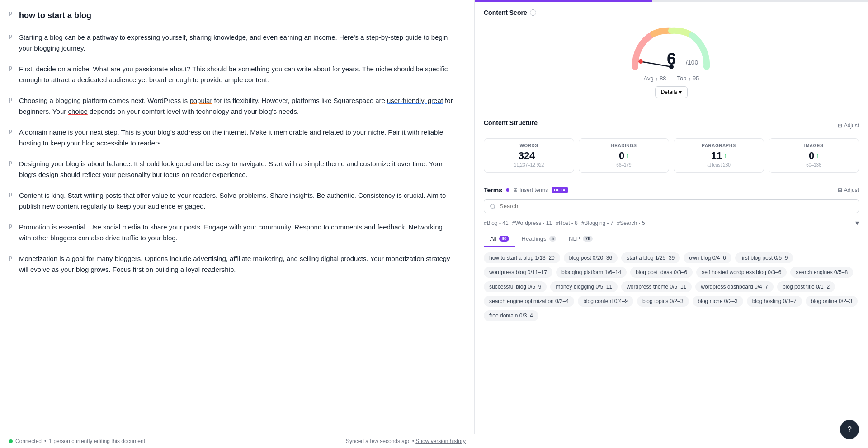  I want to click on paragraph-item: pChoosing a blogging platform comes next…, so click(232, 106).